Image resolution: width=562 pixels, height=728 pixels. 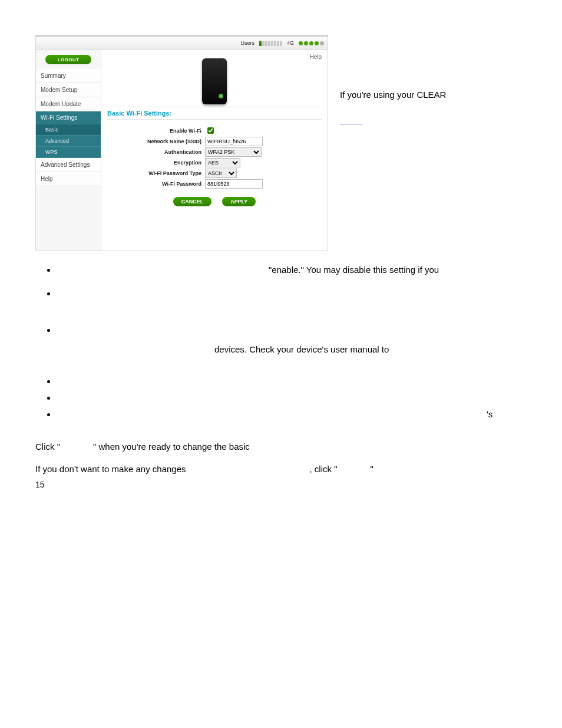 What do you see at coordinates (234, 141) in the screenshot?
I see `ssid-input` at bounding box center [234, 141].